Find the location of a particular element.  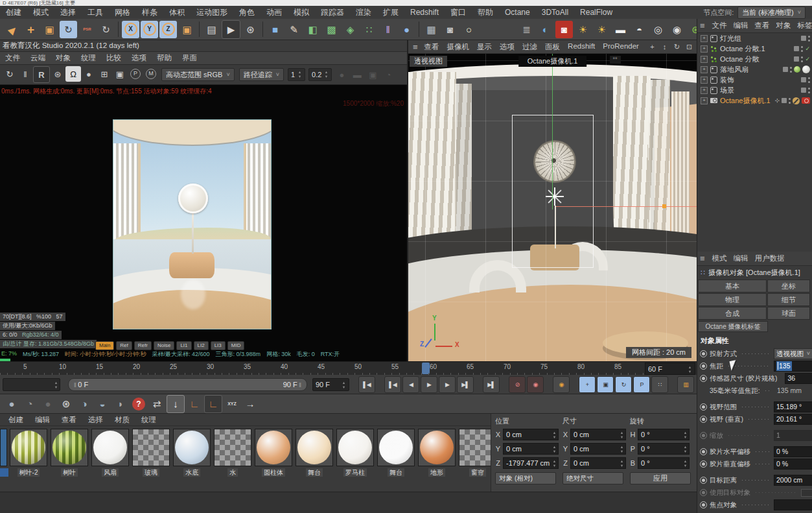

menu-item: RealFlow is located at coordinates (596, 12).